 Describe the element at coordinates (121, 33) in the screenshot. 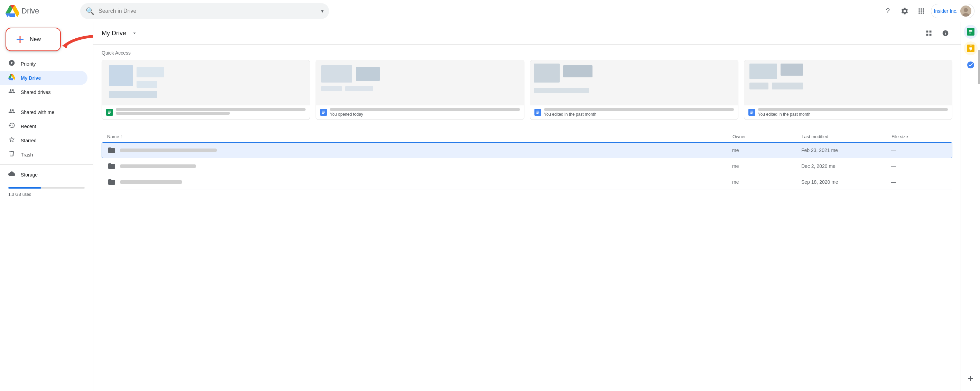

I see `drive-title-area: My Drive` at that location.